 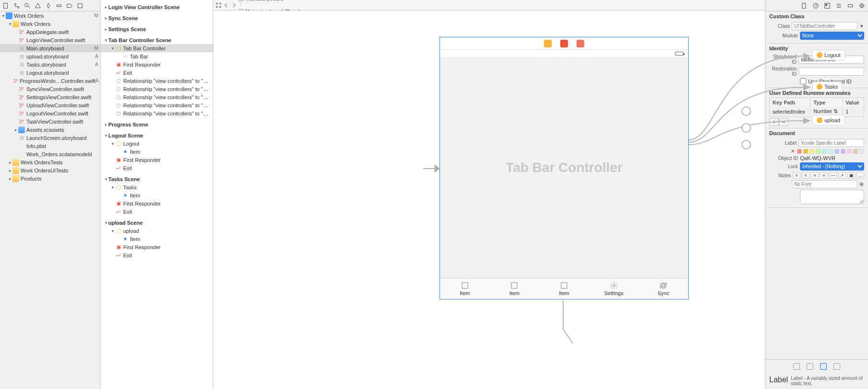 What do you see at coordinates (50, 48) in the screenshot?
I see `nav-item: ▤Main.storyboardM` at bounding box center [50, 48].